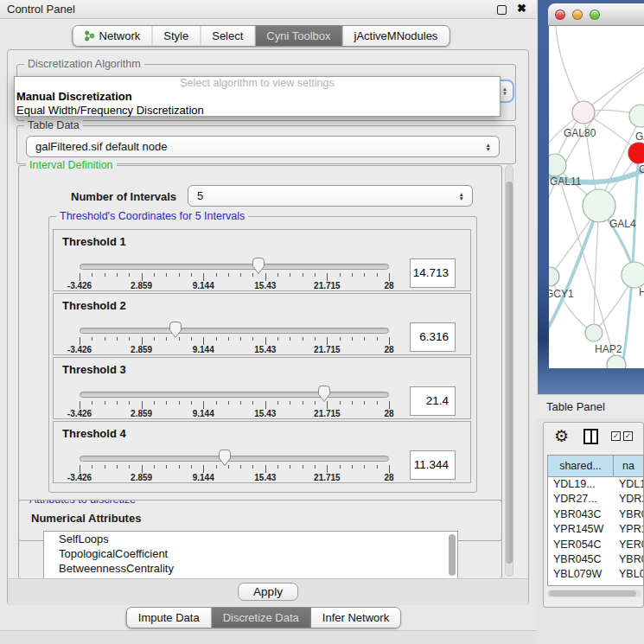  What do you see at coordinates (251, 539) in the screenshot?
I see `attribute-item-selfloops: SelfLoops` at bounding box center [251, 539].